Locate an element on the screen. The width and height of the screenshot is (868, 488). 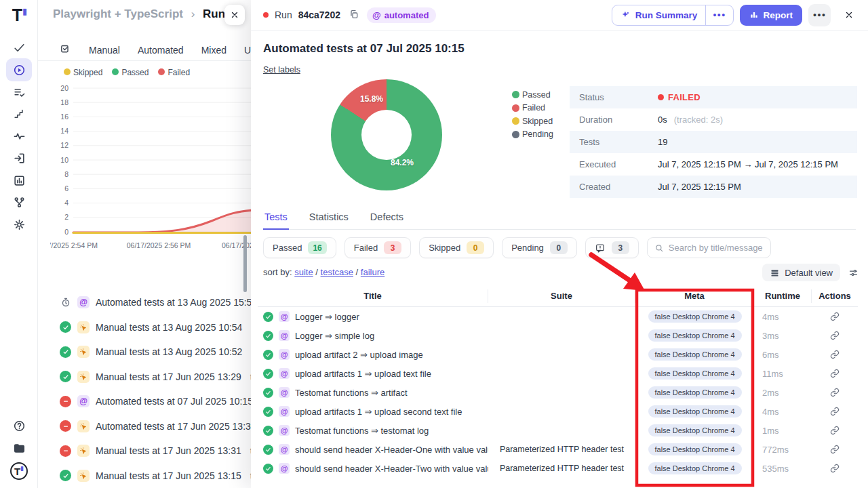
test-title: should send header X-Header-One with val… is located at coordinates (392, 450).